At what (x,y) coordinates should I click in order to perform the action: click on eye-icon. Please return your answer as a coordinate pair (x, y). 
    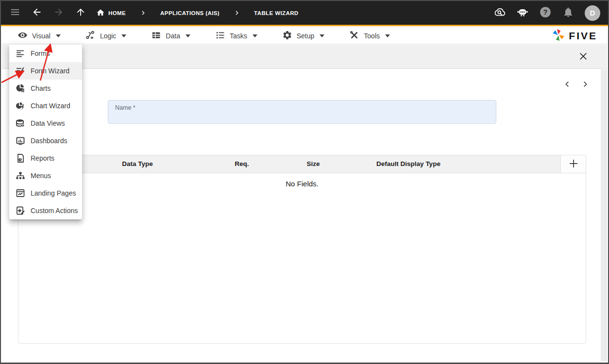
    Looking at the image, I should click on (22, 36).